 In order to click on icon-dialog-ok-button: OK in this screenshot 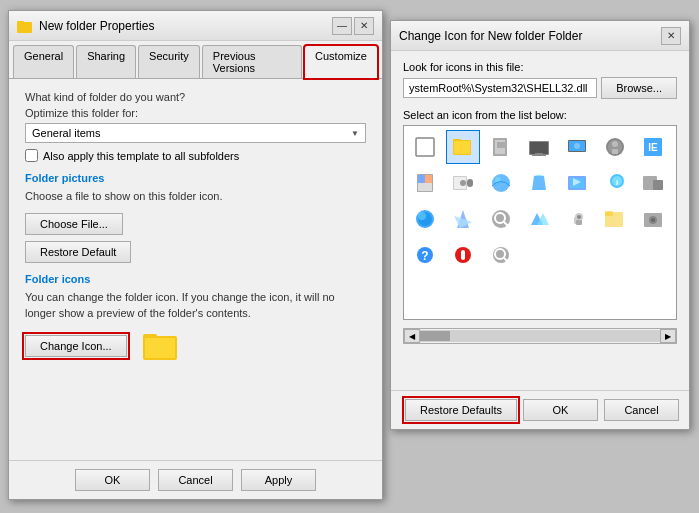, I will do `click(560, 410)`.